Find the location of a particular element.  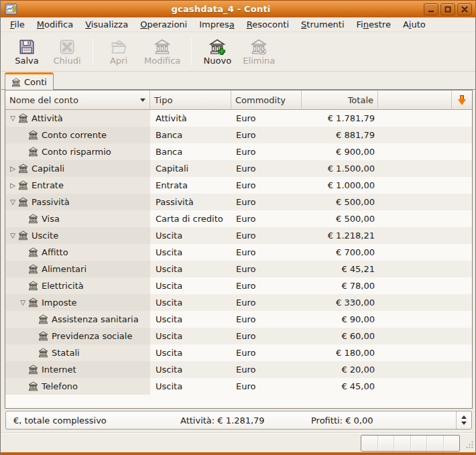

column-header-empty is located at coordinates (415, 101).